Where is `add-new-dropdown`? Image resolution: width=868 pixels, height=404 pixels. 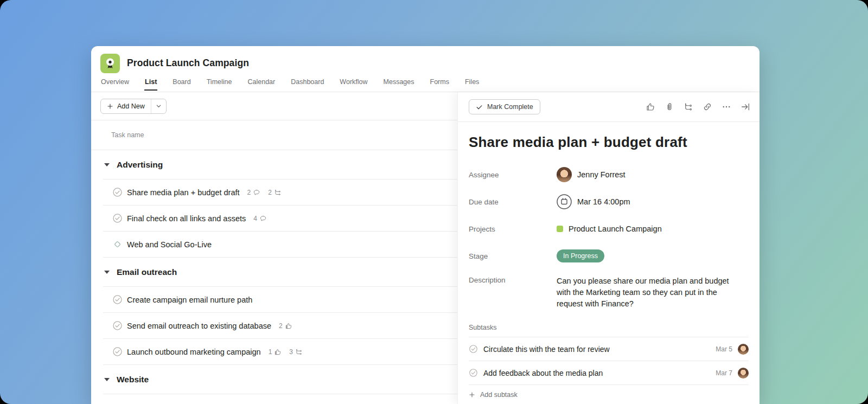
add-new-dropdown is located at coordinates (158, 106).